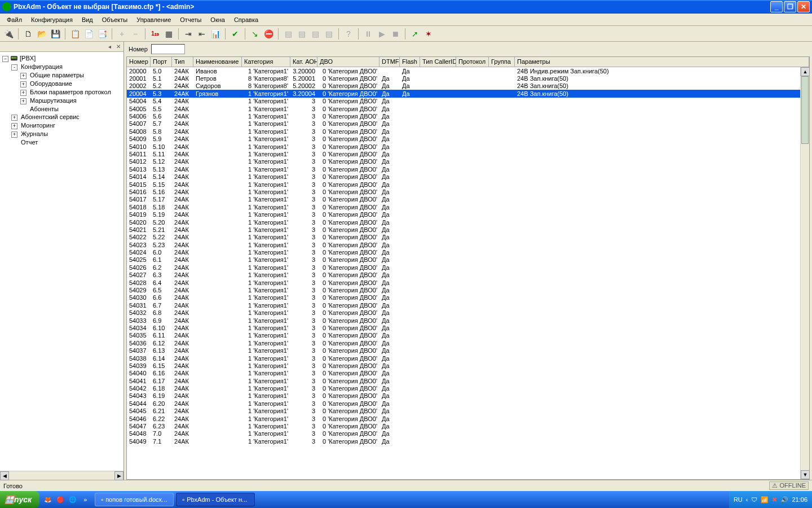  What do you see at coordinates (119, 476) in the screenshot?
I see `scroll-right-icon: ▶` at bounding box center [119, 476].